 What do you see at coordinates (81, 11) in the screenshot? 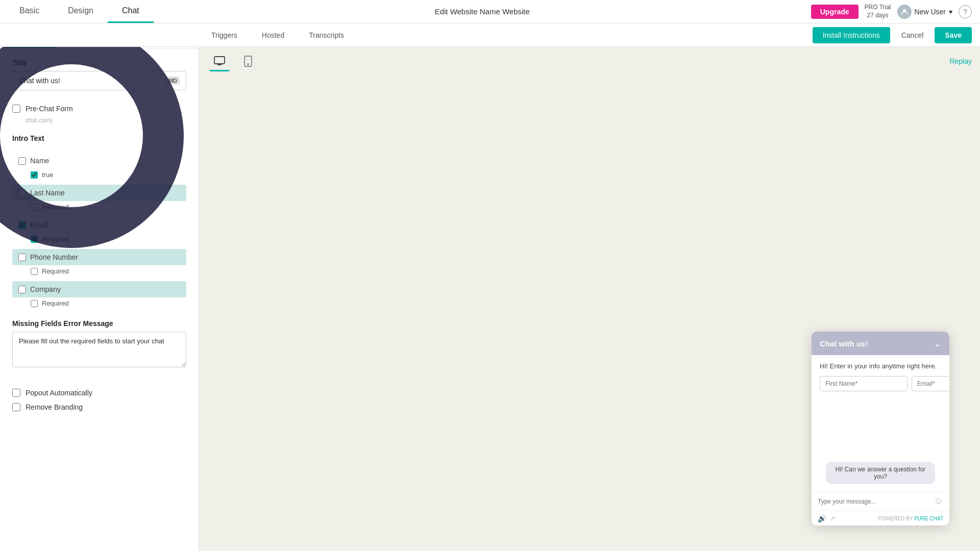
I see `tab-design: Design` at bounding box center [81, 11].